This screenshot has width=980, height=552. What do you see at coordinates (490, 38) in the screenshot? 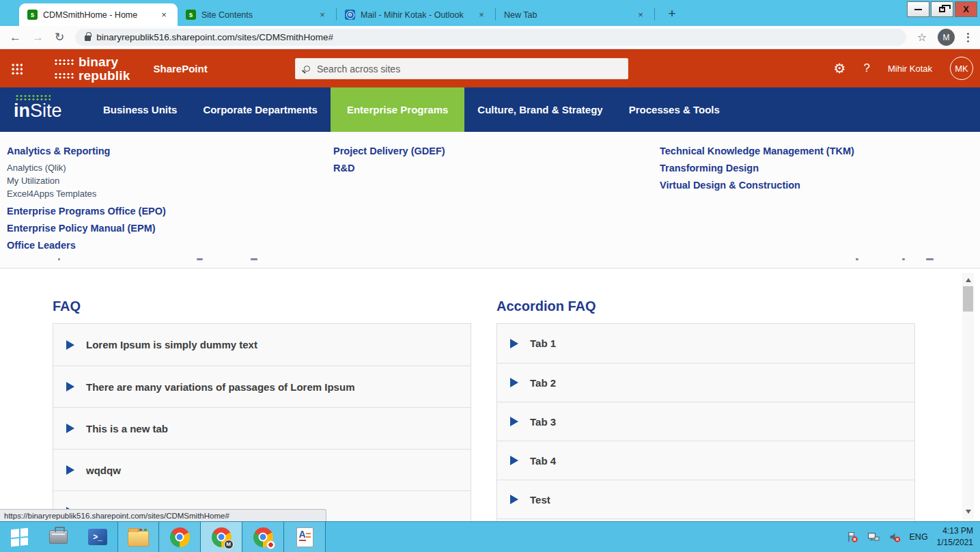
I see `address-toolbar: ← → ↻ binaryrepublik516.sharepoint.com/s…` at bounding box center [490, 38].